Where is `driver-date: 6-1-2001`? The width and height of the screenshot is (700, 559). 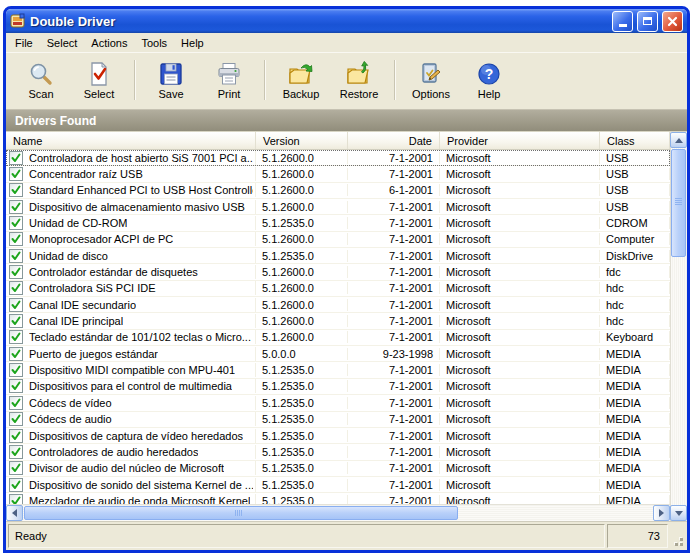
driver-date: 6-1-2001 is located at coordinates (394, 190).